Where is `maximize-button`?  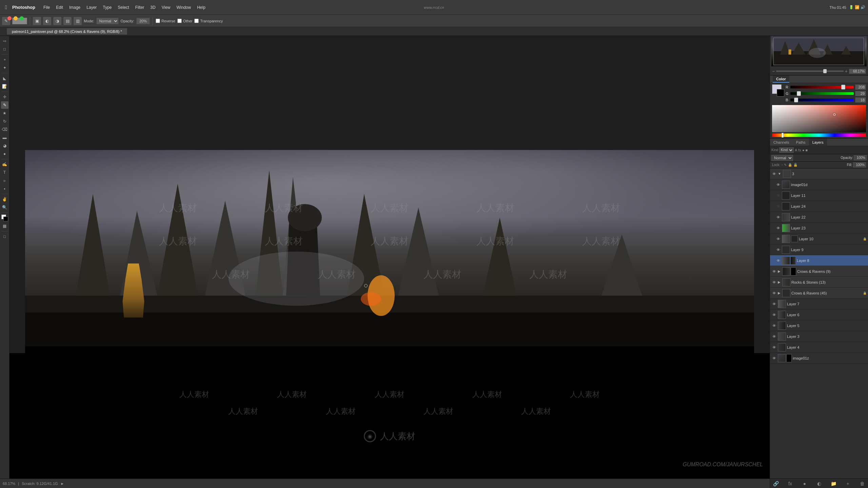
maximize-button is located at coordinates (22, 18).